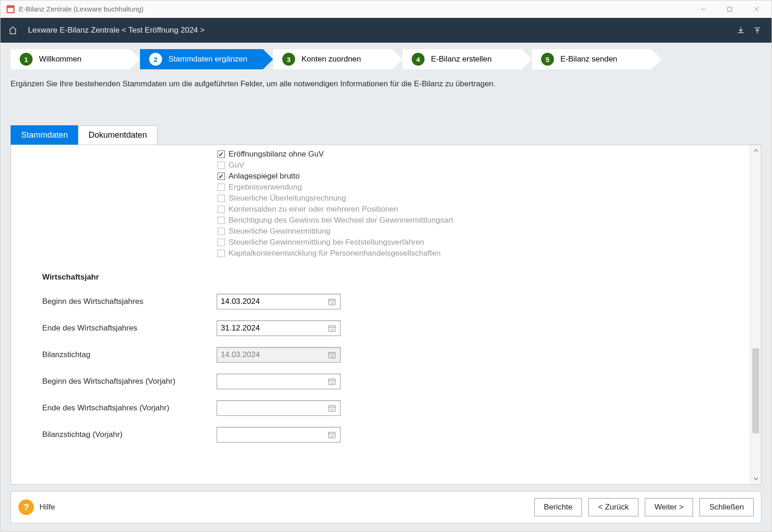  What do you see at coordinates (380, 198) in the screenshot?
I see `checkbox-row: Steuerliche Überleitungsrechnung` at bounding box center [380, 198].